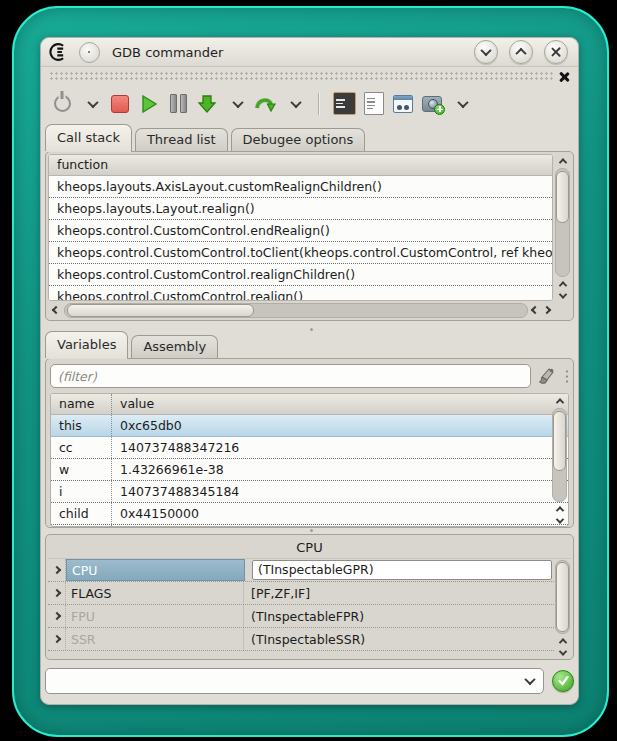  Describe the element at coordinates (62, 104) in the screenshot. I see `power-button` at that location.